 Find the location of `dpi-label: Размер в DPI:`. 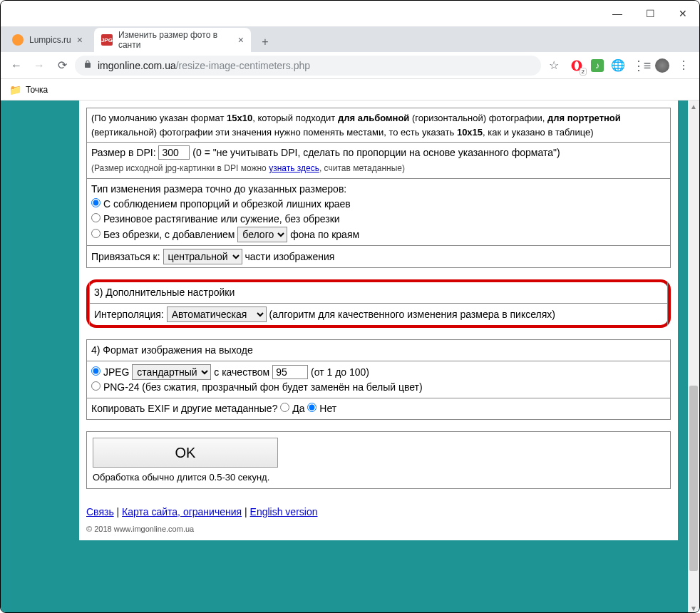

dpi-label: Размер в DPI: is located at coordinates (124, 153).